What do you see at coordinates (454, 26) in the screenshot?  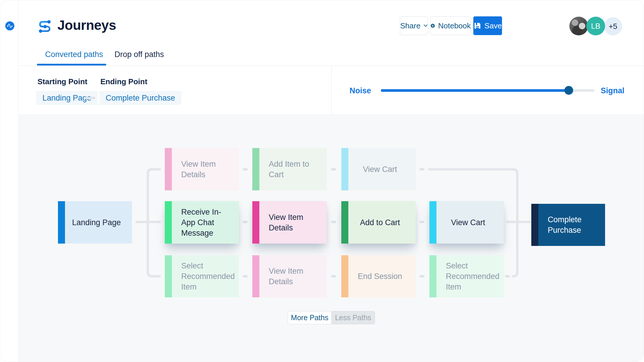 I see `notebook-button-label: Notebook` at bounding box center [454, 26].